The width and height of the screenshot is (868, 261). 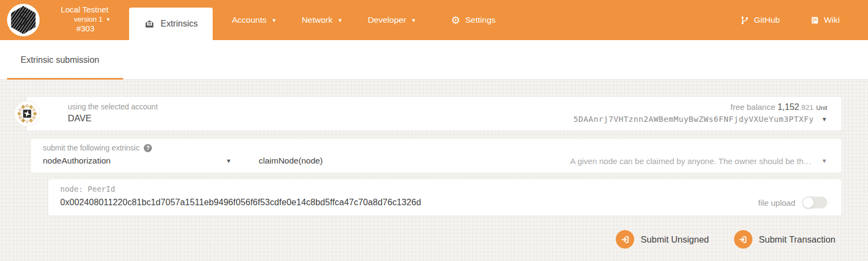 I want to click on balance-integer: 1,152, so click(x=788, y=107).